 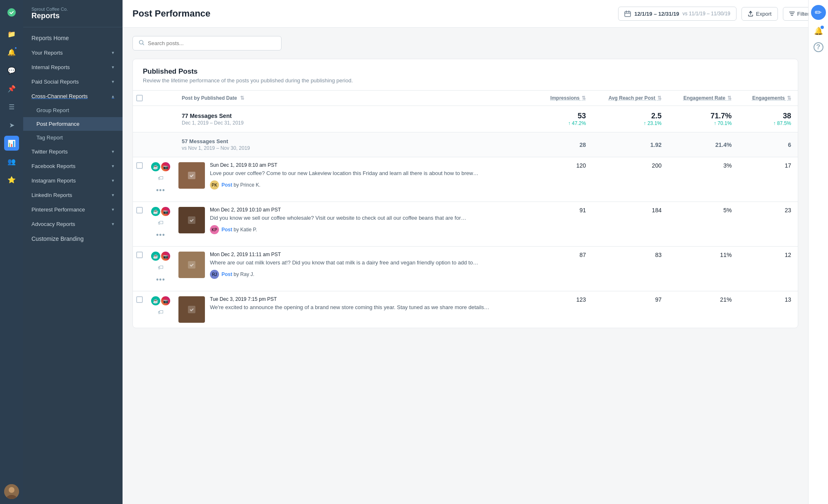 What do you see at coordinates (73, 96) in the screenshot?
I see `sidebar-item-cross-channel-reports: Cross-Channel Reports ▴` at bounding box center [73, 96].